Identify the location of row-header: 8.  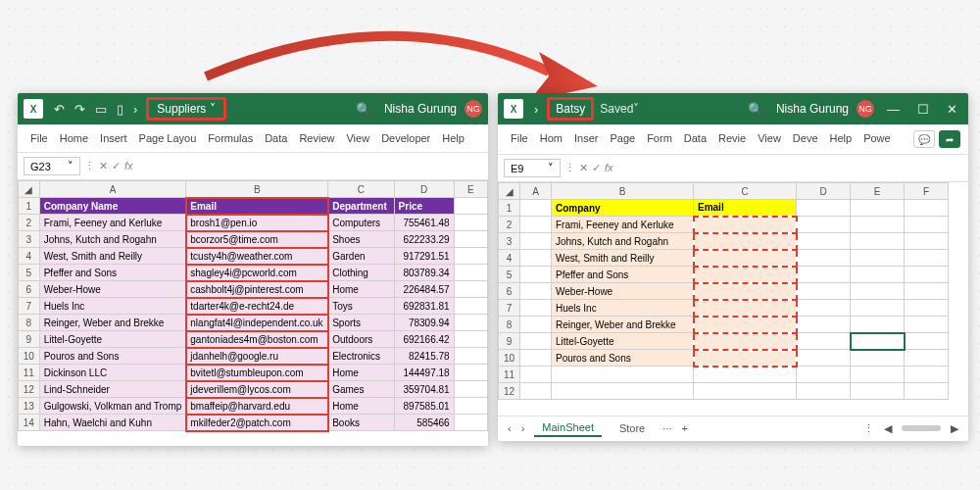
(510, 325).